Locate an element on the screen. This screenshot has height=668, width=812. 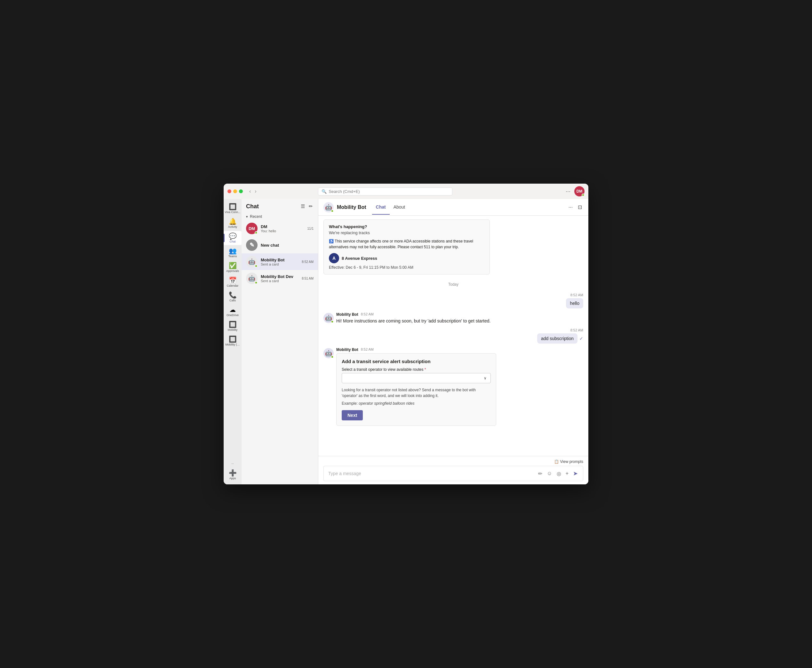
tab-chat: Chat is located at coordinates (381, 207).